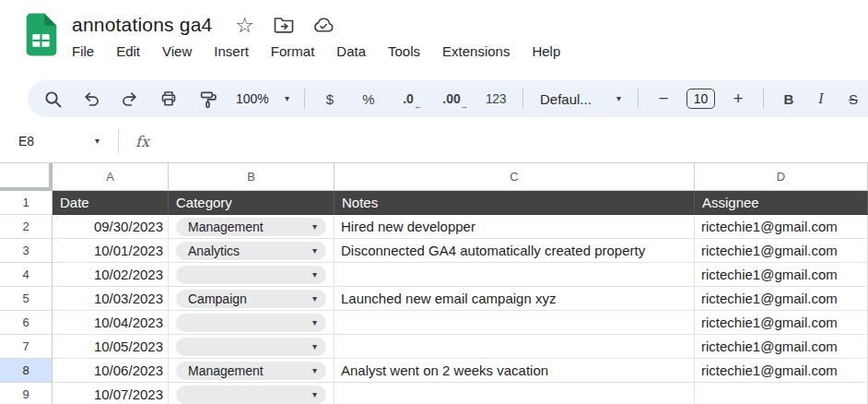 This screenshot has width=868, height=404. What do you see at coordinates (781, 393) in the screenshot?
I see `cell-assignee` at bounding box center [781, 393].